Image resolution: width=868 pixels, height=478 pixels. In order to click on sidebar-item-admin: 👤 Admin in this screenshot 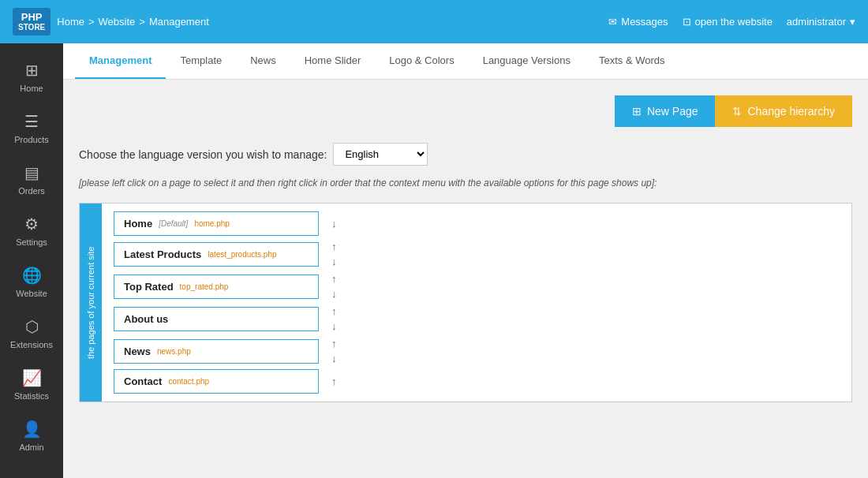, I will do `click(32, 435)`.